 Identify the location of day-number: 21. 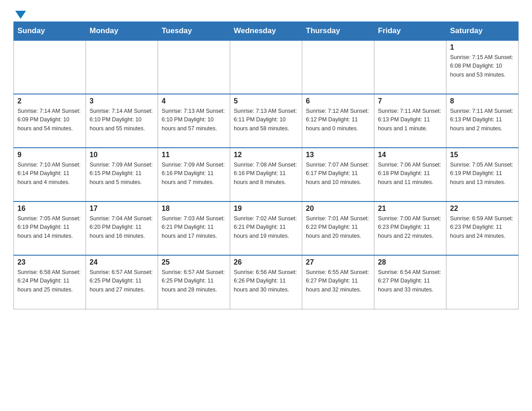
(410, 209).